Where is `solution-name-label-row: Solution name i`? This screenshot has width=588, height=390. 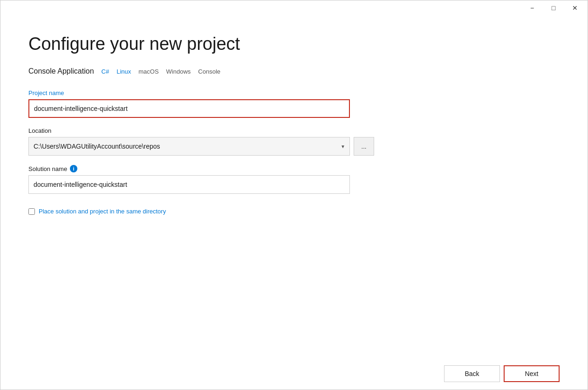 solution-name-label-row: Solution name i is located at coordinates (294, 169).